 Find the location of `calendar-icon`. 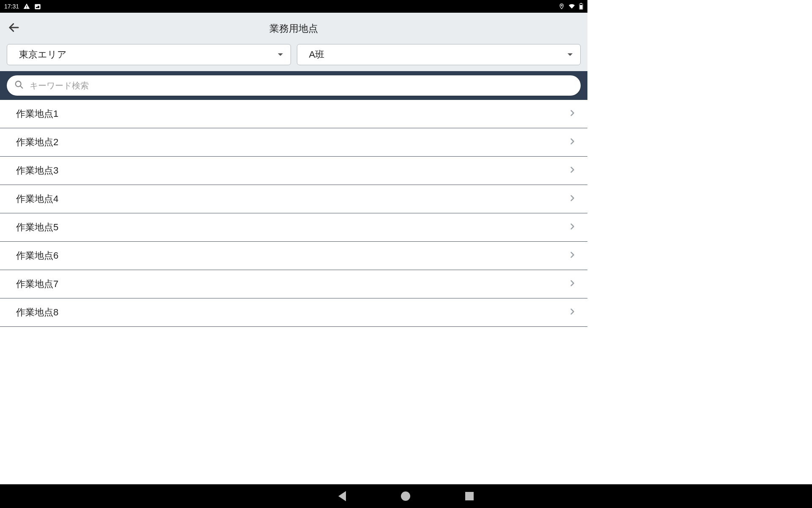

calendar-icon is located at coordinates (38, 6).